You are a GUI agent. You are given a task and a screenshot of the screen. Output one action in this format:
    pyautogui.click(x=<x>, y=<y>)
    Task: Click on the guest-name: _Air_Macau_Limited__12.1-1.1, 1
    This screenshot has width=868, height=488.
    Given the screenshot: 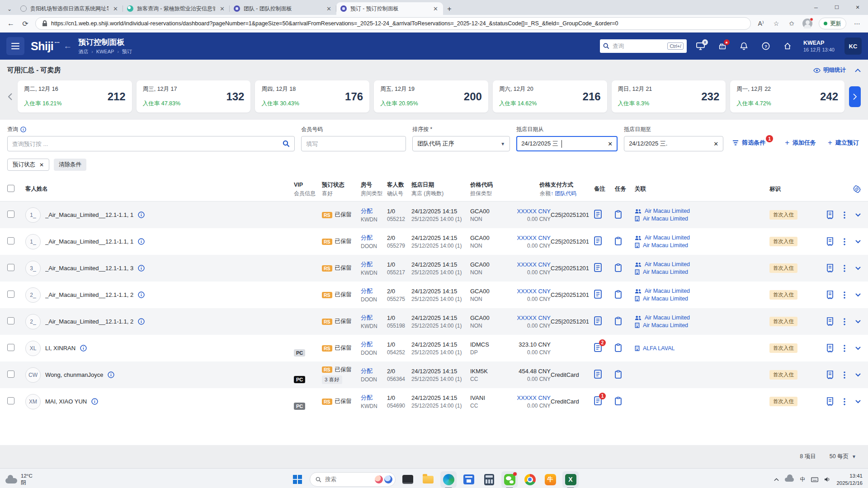 What is the action you would take?
    pyautogui.click(x=90, y=215)
    